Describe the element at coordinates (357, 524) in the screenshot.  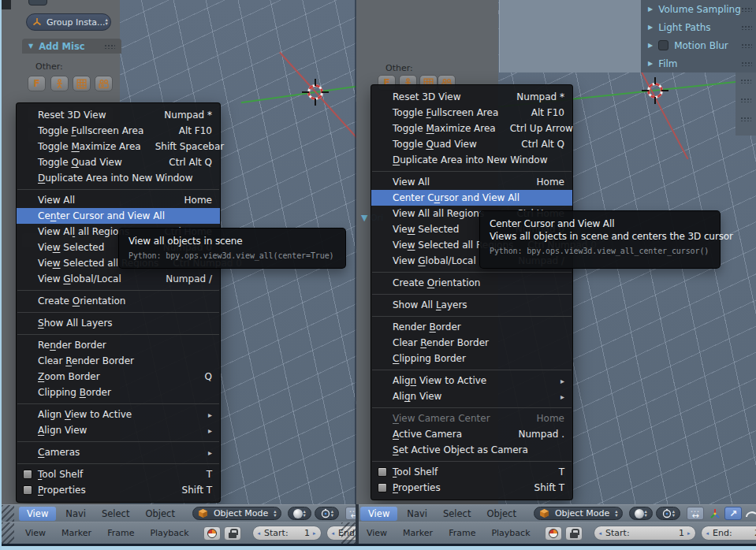
I see `area-divider` at that location.